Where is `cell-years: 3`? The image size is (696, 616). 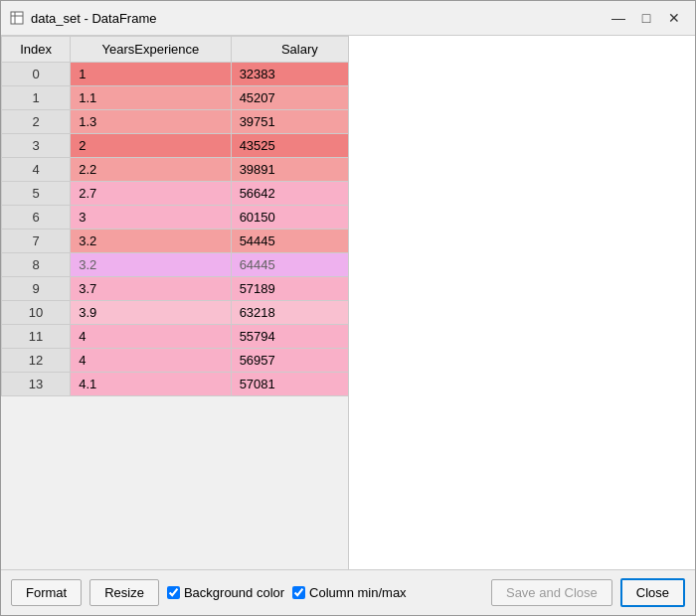 cell-years: 3 is located at coordinates (151, 218).